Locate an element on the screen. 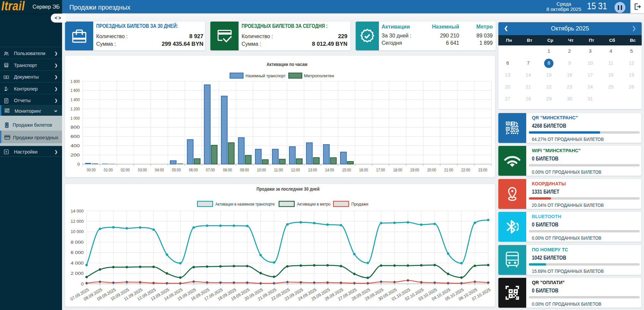 Image resolution: width=644 pixels, height=310 pixels. svg-text: 18:00 is located at coordinates (397, 170).